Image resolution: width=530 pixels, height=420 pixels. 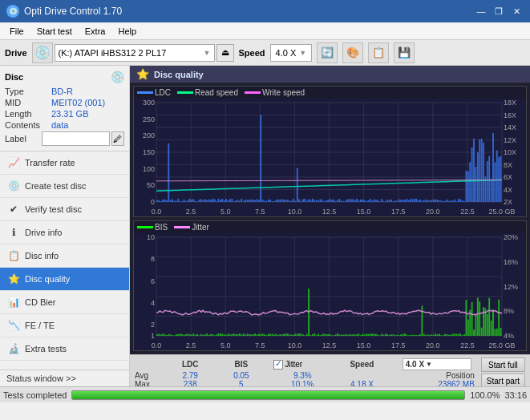 What do you see at coordinates (404, 53) in the screenshot?
I see `save-button: 💾` at bounding box center [404, 53].